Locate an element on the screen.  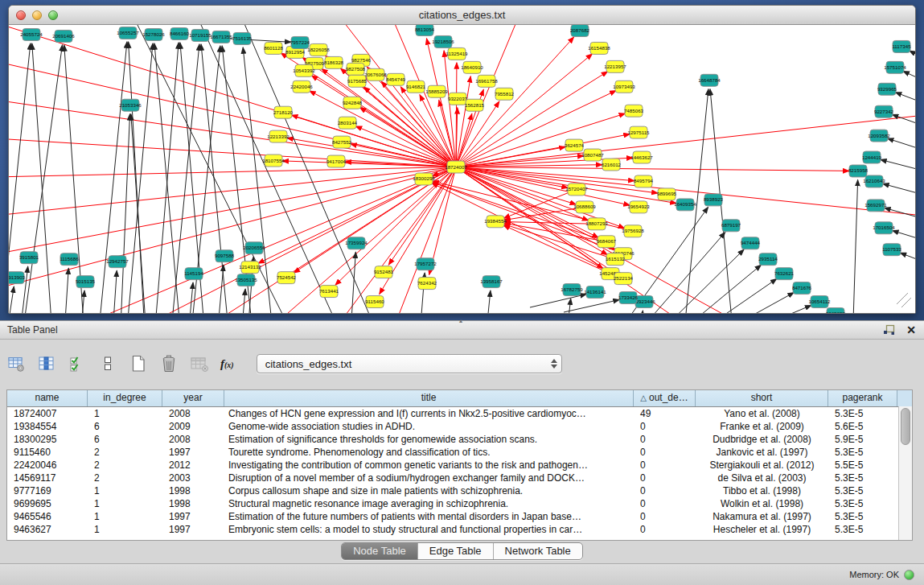
canvas-resize-grip is located at coordinates (904, 300).